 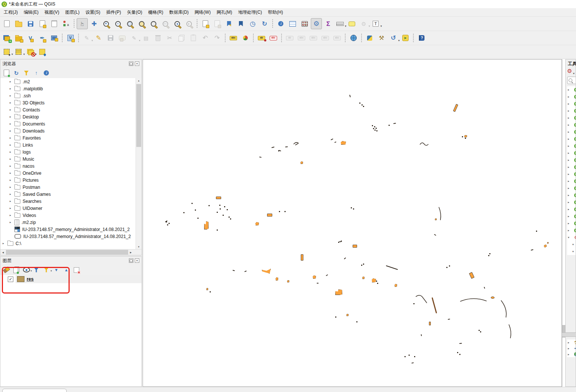 I want to click on undo-button: ↶, so click(x=205, y=38).